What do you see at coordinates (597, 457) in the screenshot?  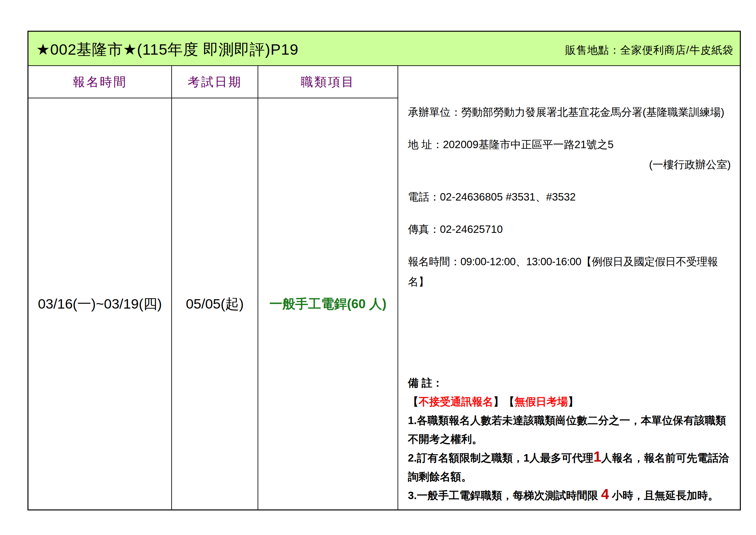 I see `note2-highlight-number: 1` at bounding box center [597, 457].